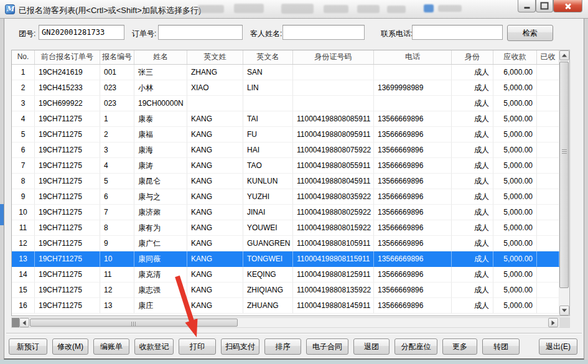 The image size is (588, 364). I want to click on table-row: 819CH7112755康昆仑KANGKUNLUN110004198808045…, so click(286, 182).